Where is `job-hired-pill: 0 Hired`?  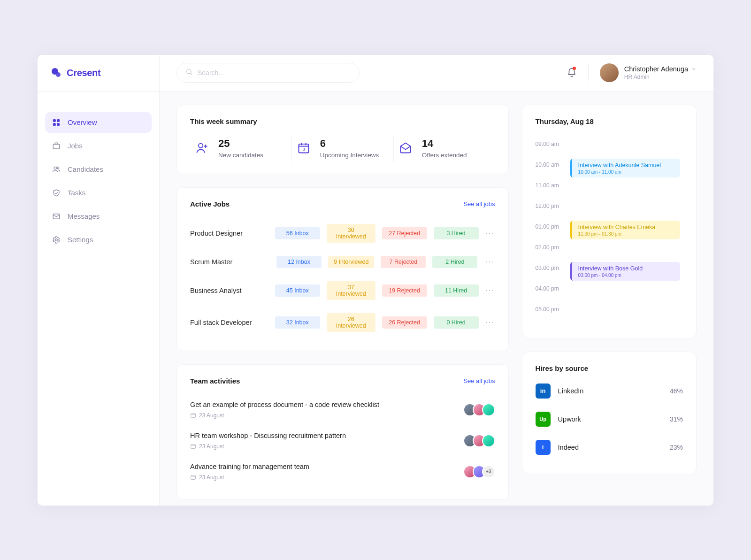 job-hired-pill: 0 Hired is located at coordinates (456, 322).